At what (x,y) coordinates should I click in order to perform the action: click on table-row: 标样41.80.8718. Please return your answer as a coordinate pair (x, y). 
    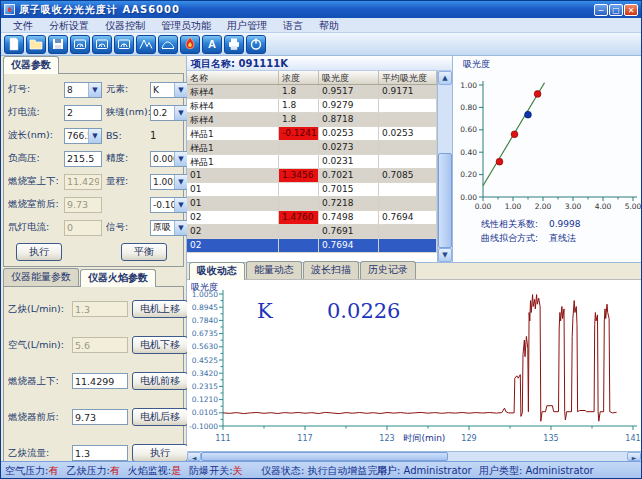
    Looking at the image, I should click on (312, 120).